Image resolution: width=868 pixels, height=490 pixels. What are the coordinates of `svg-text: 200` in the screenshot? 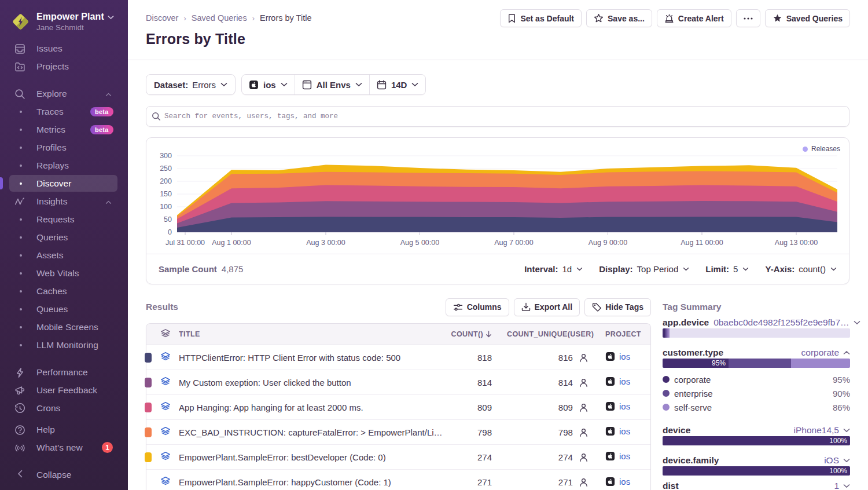 It's located at (165, 181).